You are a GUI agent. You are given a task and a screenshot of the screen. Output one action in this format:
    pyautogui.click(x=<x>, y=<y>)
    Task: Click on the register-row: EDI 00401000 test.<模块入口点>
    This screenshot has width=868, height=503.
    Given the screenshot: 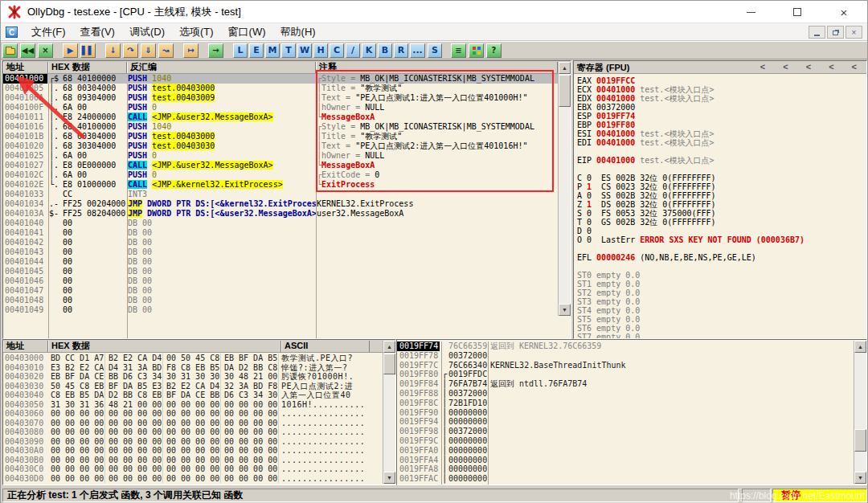 What is the action you would take?
    pyautogui.click(x=721, y=143)
    